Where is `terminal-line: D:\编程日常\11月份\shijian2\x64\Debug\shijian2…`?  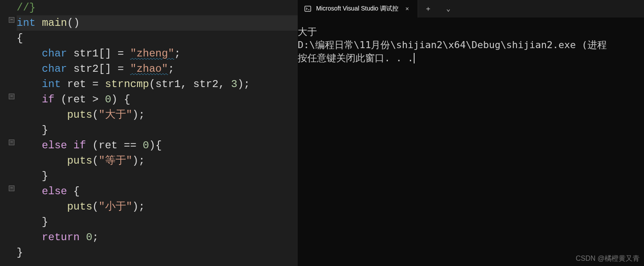 terminal-line: D:\编程日常\11月份\shijian2\x64\Debug\shijian2… is located at coordinates (471, 45).